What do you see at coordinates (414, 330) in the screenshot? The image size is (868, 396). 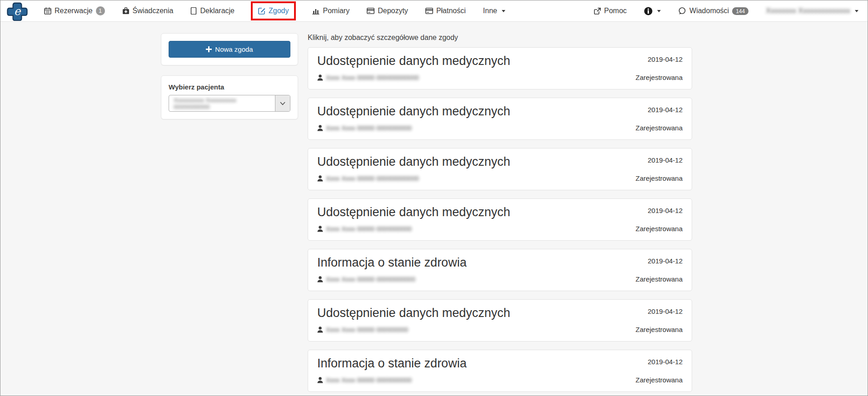 I see `consent-patient-row: Xxxx Xxxx 00000 000000000` at bounding box center [414, 330].